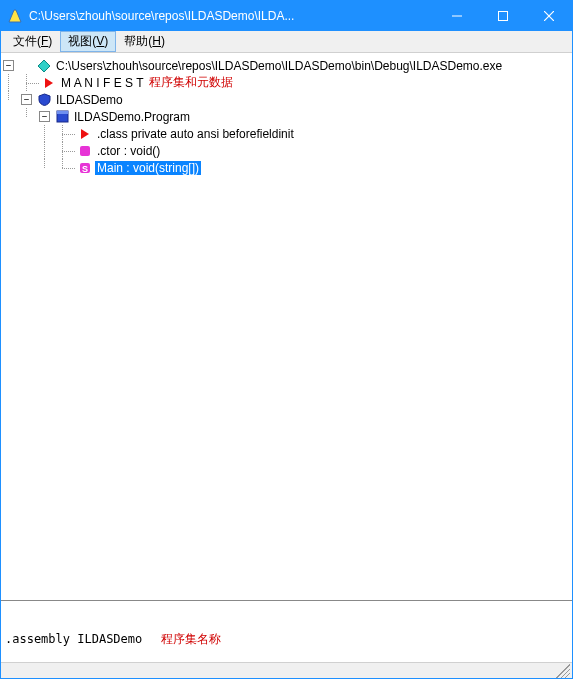 Image resolution: width=573 pixels, height=679 pixels. Describe the element at coordinates (503, 16) in the screenshot. I see `window-buttons` at that location.